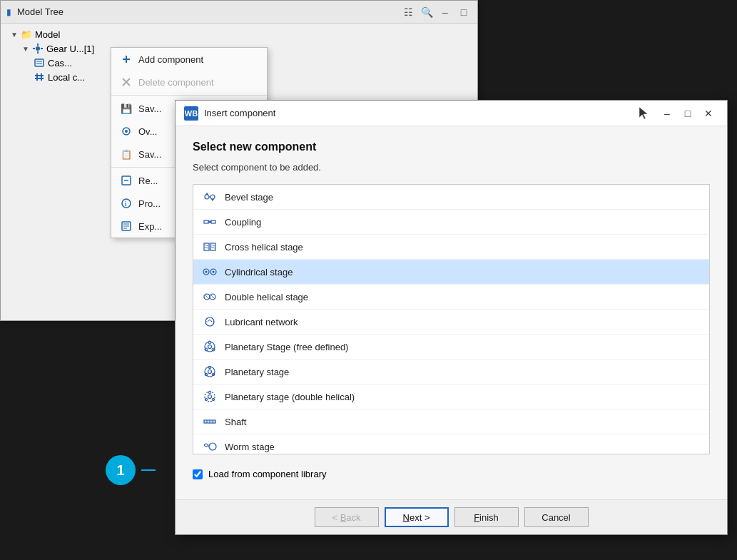 The image size is (737, 560). What do you see at coordinates (451, 197) in the screenshot?
I see `list-item-bevel: Bevel stage` at bounding box center [451, 197].